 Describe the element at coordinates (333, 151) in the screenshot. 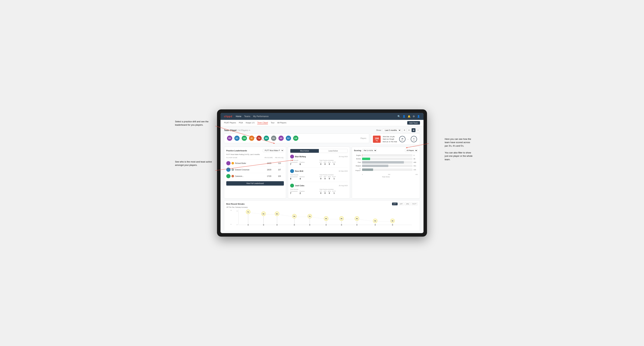

I see `least-active-toggle: Least Active` at that location.